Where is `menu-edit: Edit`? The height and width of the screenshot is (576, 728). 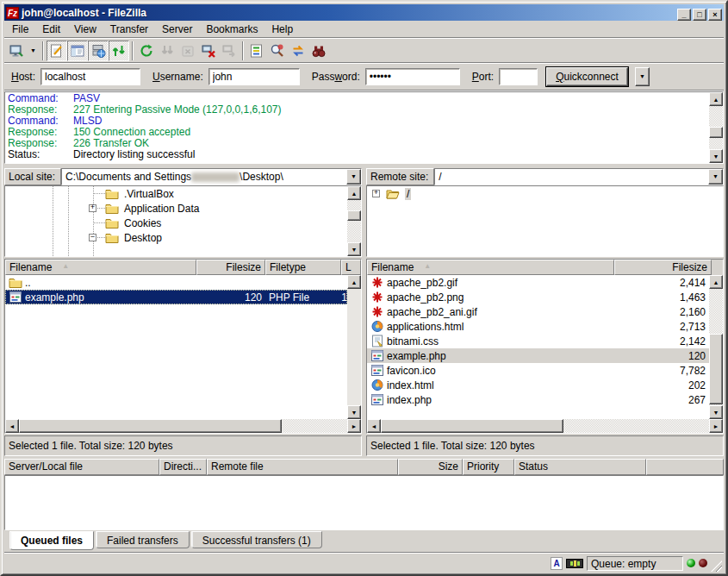 menu-edit: Edit is located at coordinates (52, 29).